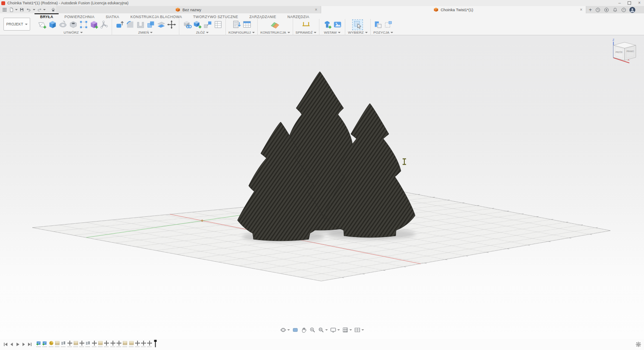 The image size is (644, 350). I want to click on tab-choinka-twist1: Choinka Twist1*(1) ×, so click(453, 9).